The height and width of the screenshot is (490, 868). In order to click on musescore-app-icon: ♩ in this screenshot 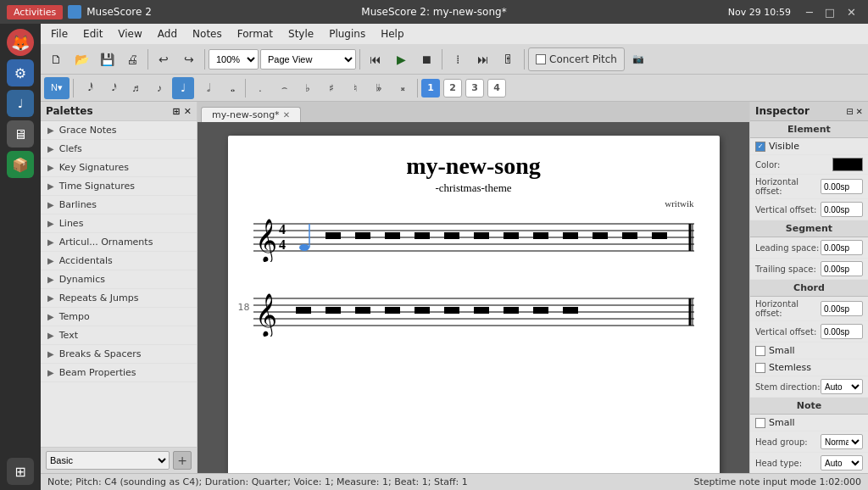, I will do `click(20, 103)`.